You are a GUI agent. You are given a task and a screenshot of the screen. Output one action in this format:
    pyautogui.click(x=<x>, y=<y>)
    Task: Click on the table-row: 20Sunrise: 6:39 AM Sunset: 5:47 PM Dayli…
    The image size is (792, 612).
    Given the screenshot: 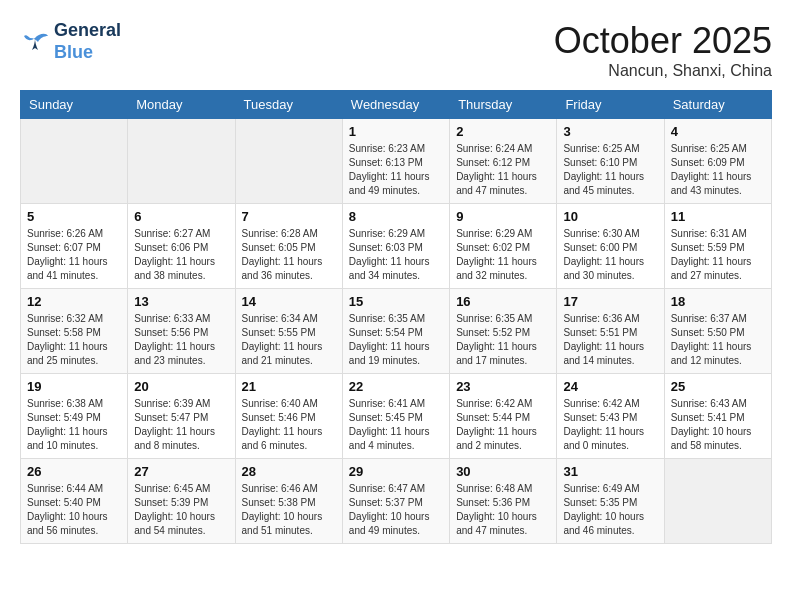 What is the action you would take?
    pyautogui.click(x=182, y=416)
    